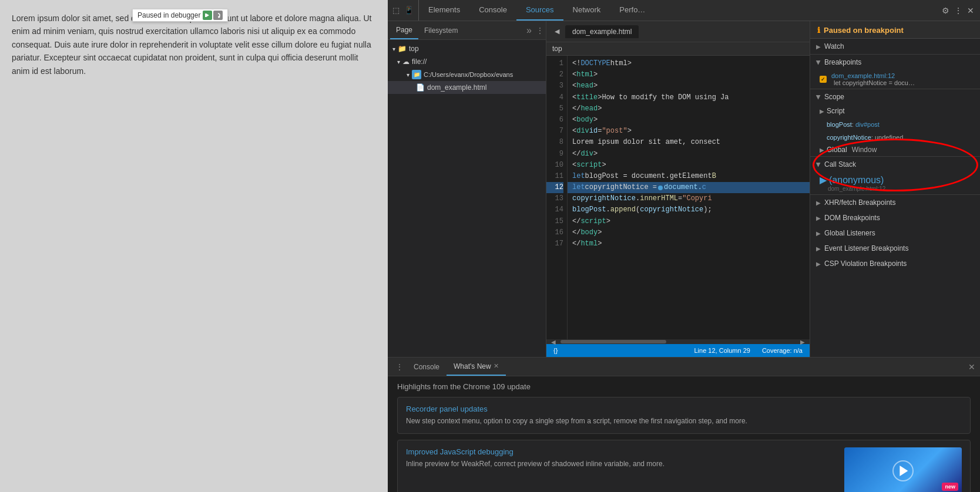  I want to click on dom-bp-arrow-icon: ▶, so click(818, 218).